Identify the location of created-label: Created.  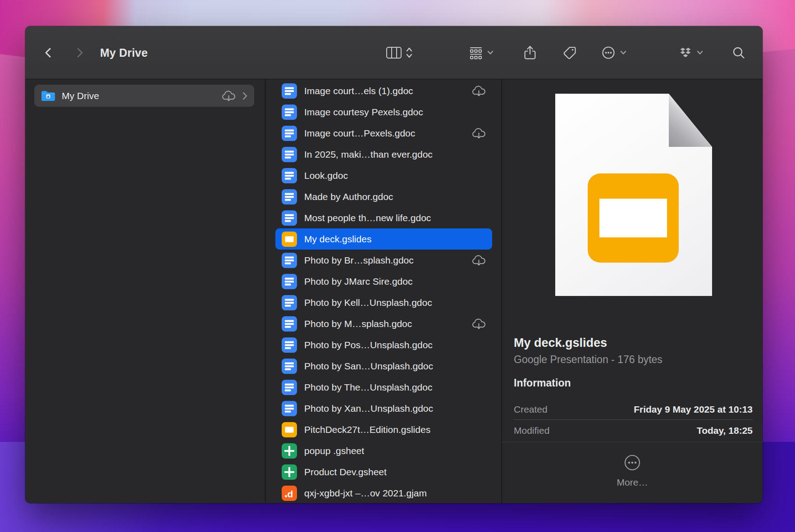
(531, 409).